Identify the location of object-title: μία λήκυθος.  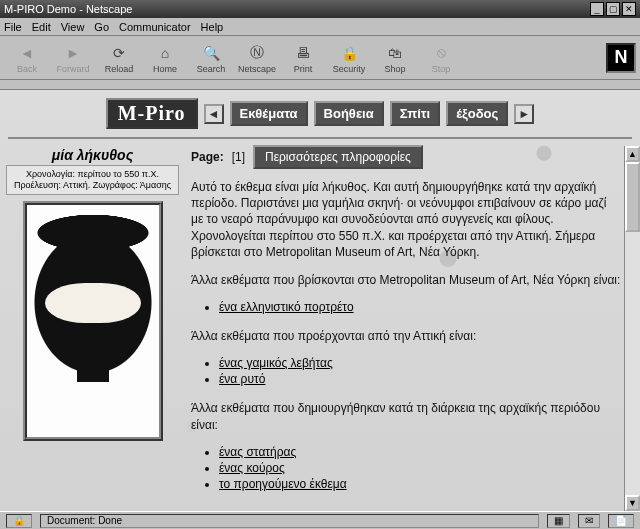
(92, 155).